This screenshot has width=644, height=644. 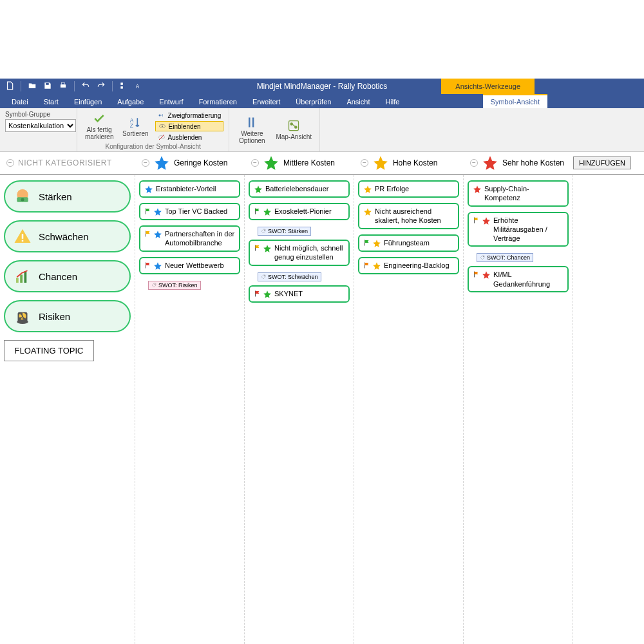 What do you see at coordinates (65, 163) in the screenshot?
I see `uncategorized-label: NICHT KATEGORISIERT` at bounding box center [65, 163].